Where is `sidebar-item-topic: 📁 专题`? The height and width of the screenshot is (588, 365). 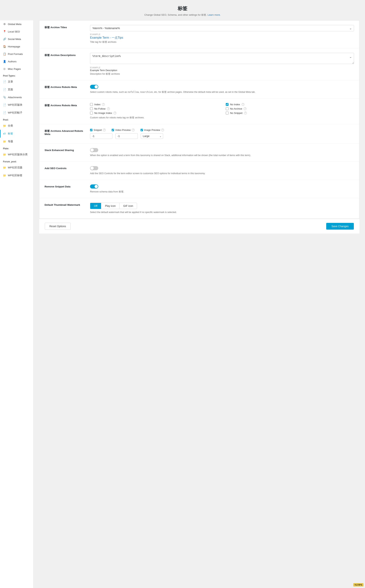 sidebar-item-topic: 📁 专题 is located at coordinates (17, 142).